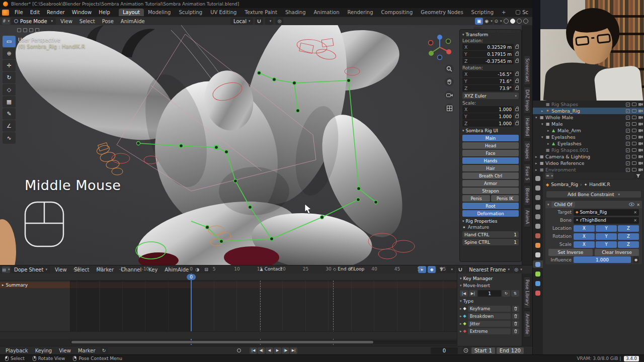 Image resolution: width=644 pixels, height=362 pixels. I want to click on outliner-item: ▸ ▦ Camera & Lighting ✓, so click(589, 157).